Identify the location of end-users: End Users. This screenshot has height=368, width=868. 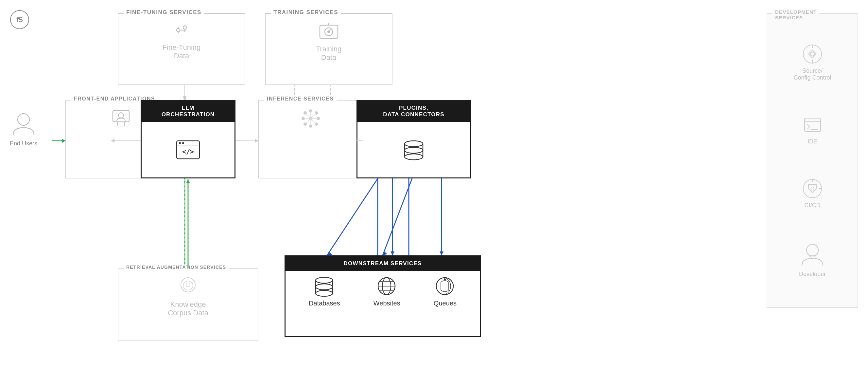
(24, 129).